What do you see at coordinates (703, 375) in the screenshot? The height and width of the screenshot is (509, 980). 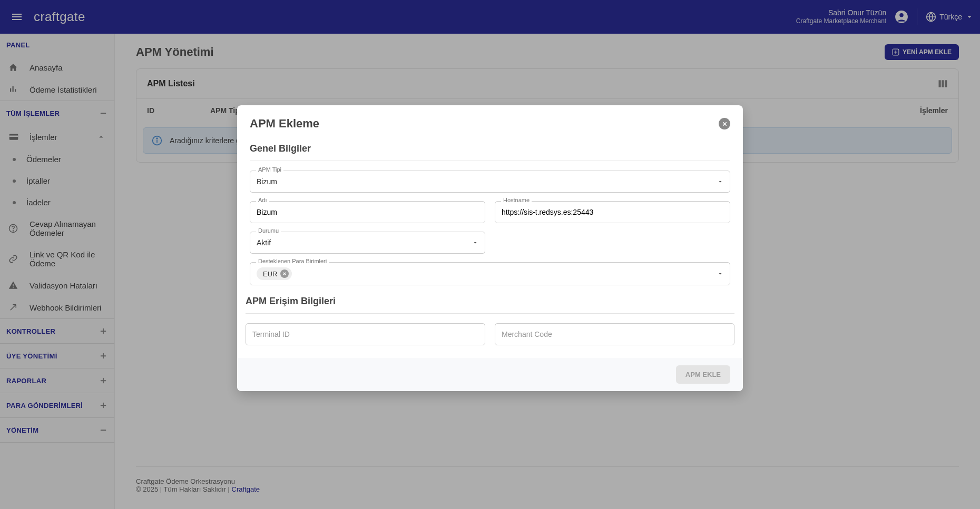 I see `submit-button: APM EKLE` at bounding box center [703, 375].